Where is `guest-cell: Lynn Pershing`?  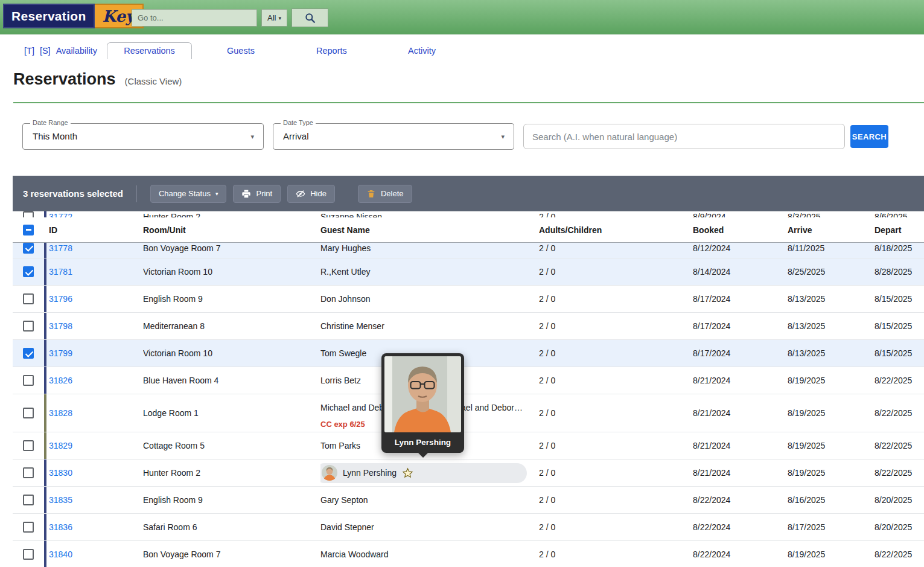 guest-cell: Lynn Pershing is located at coordinates (430, 473).